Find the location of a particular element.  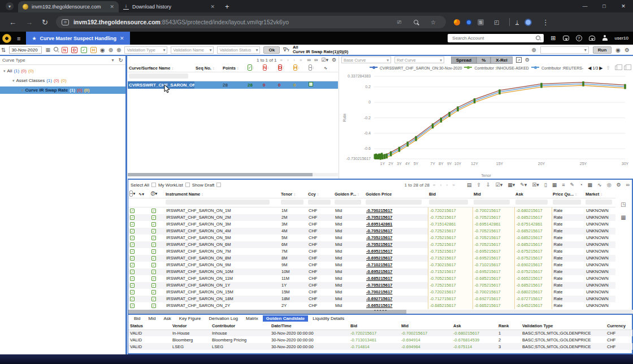

target-menu-icon: ◉ is located at coordinates (103, 50).